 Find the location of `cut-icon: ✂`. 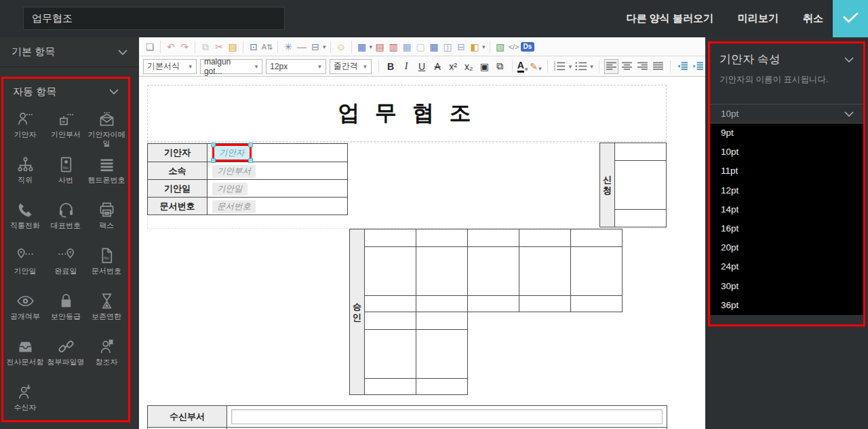

cut-icon: ✂ is located at coordinates (219, 47).